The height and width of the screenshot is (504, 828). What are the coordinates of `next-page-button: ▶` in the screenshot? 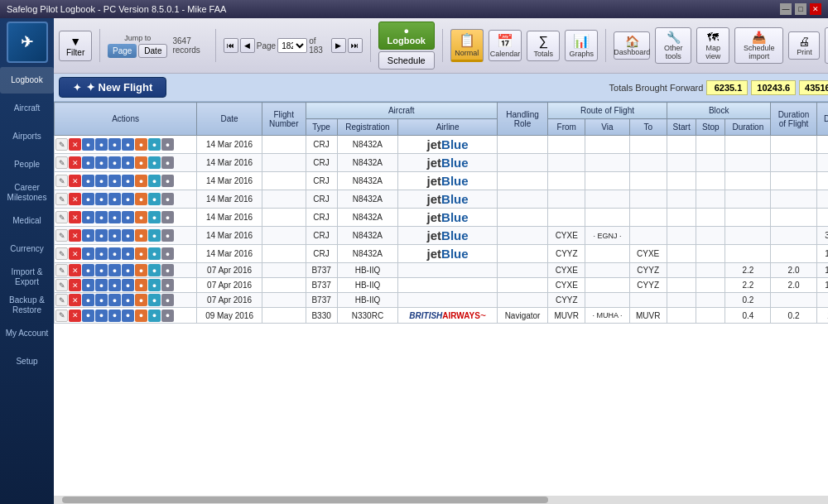 It's located at (339, 46).